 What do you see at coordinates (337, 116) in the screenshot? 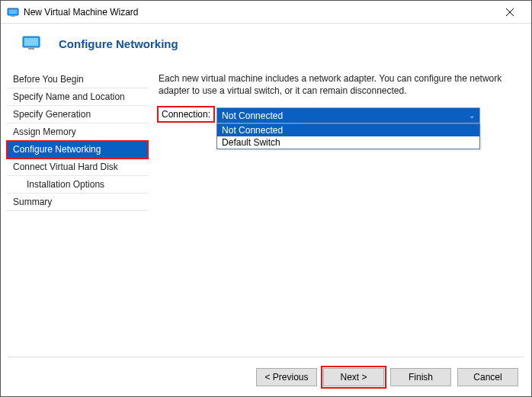
I see `connection-row: Connection: Not Connected ⌄ Not Connecte…` at bounding box center [337, 116].